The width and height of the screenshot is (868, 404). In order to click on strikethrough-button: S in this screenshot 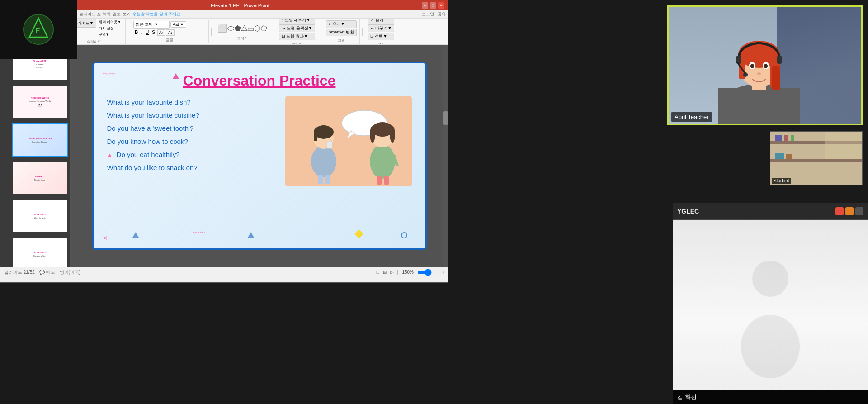, I will do `click(154, 33)`.